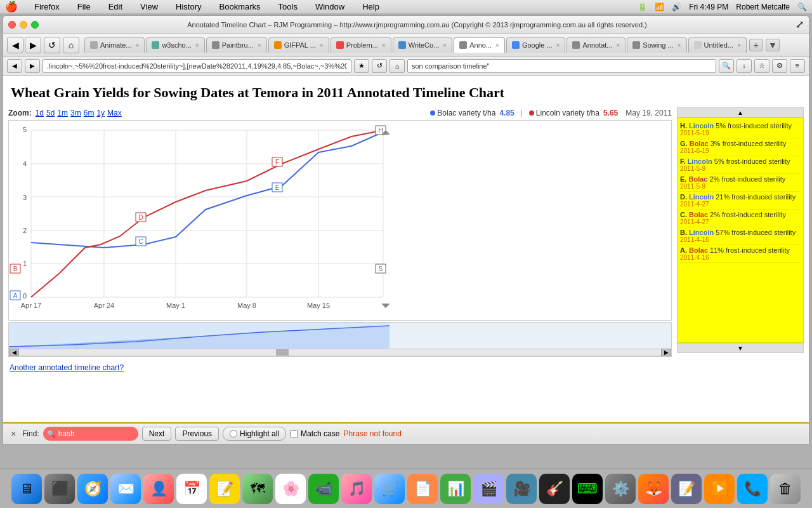 This screenshot has width=812, height=508. What do you see at coordinates (93, 489) in the screenshot?
I see `dock-safari: 🧭` at bounding box center [93, 489].